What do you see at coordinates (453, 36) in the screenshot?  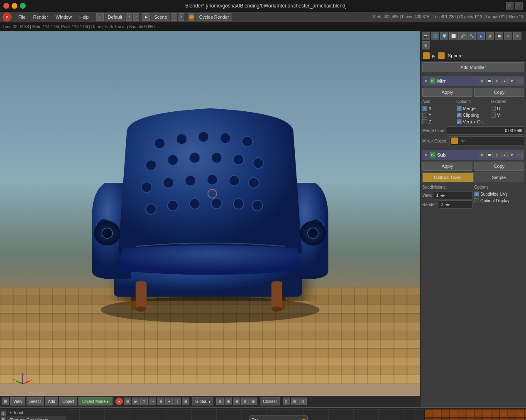 I see `prop-icon-object: ⬜` at bounding box center [453, 36].